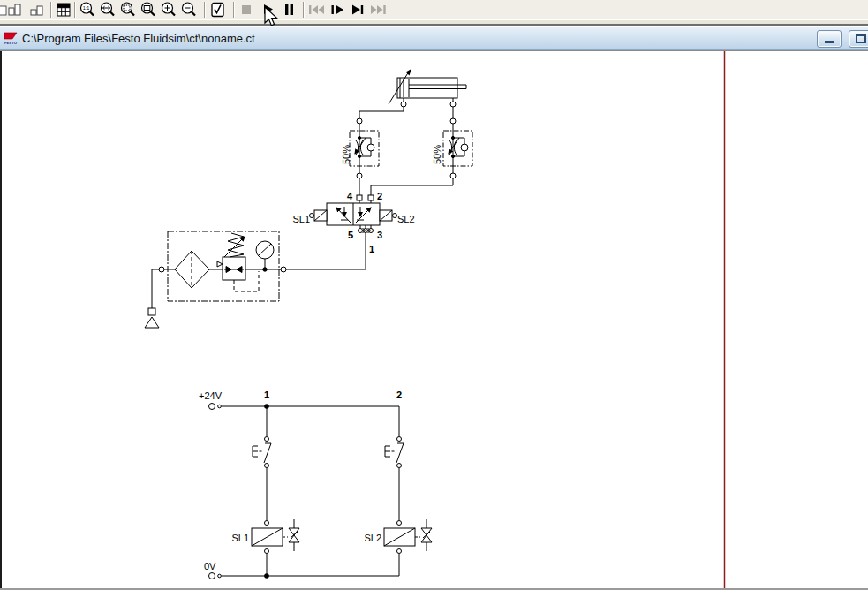  Describe the element at coordinates (37, 10) in the screenshot. I see `arrange-windows-2-button` at that location.